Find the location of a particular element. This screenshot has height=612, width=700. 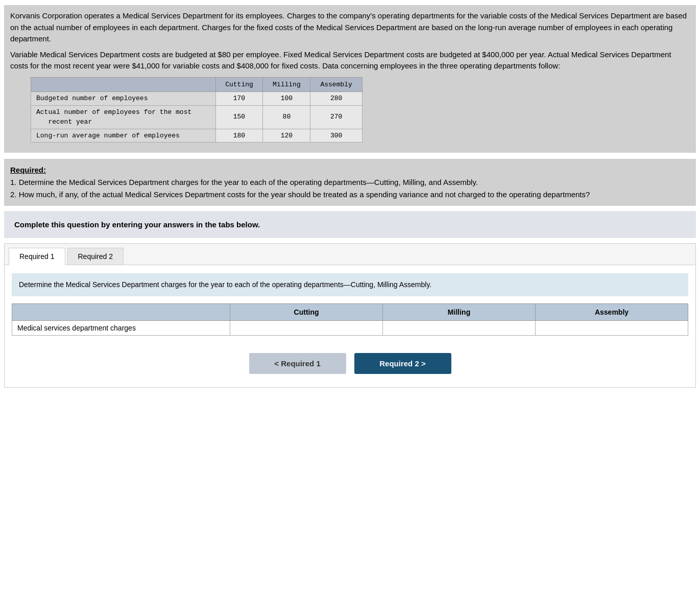

charges-row-label: Medical services department charges is located at coordinates (122, 328).